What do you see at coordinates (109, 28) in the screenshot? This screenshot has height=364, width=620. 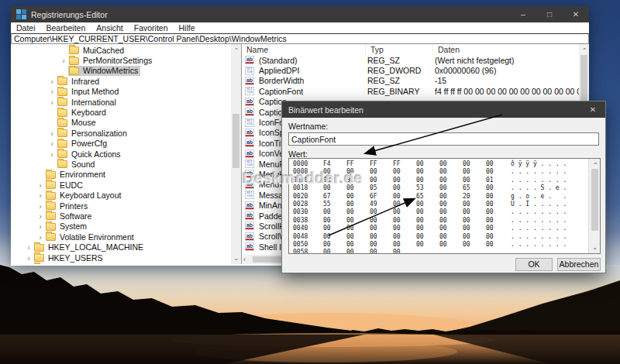 I see `menu-ansicht: Ansicht` at bounding box center [109, 28].